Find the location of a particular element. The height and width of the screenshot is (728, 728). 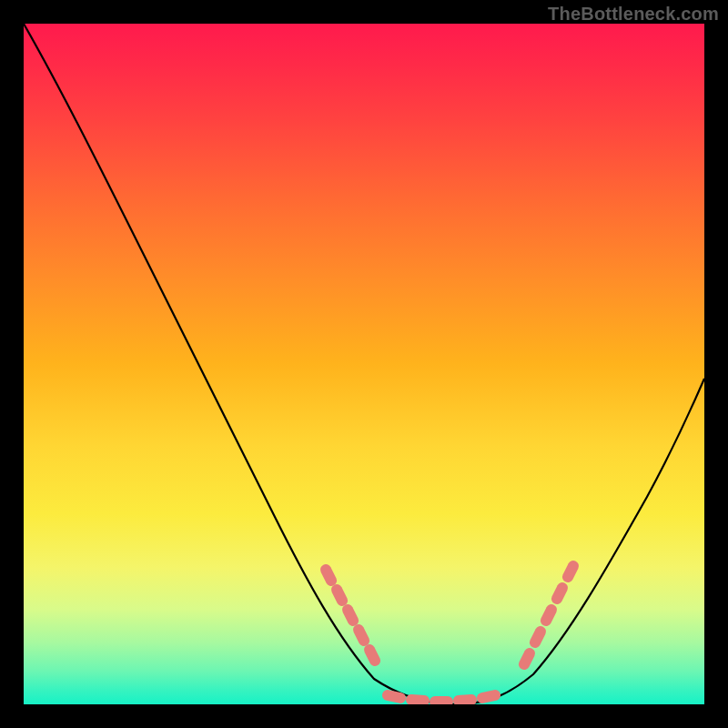

marker-cluster-left is located at coordinates (350, 615).